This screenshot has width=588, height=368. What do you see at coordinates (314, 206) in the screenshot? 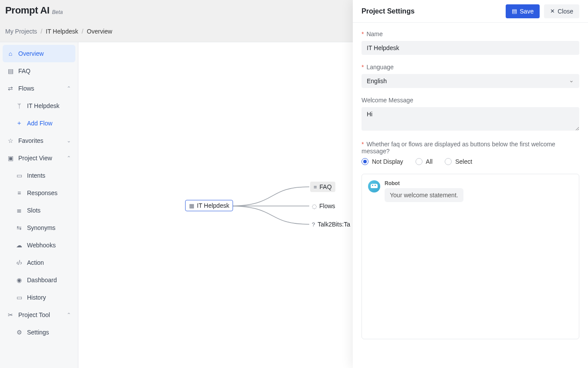
I see `cycle-icon: ◌` at bounding box center [314, 206].